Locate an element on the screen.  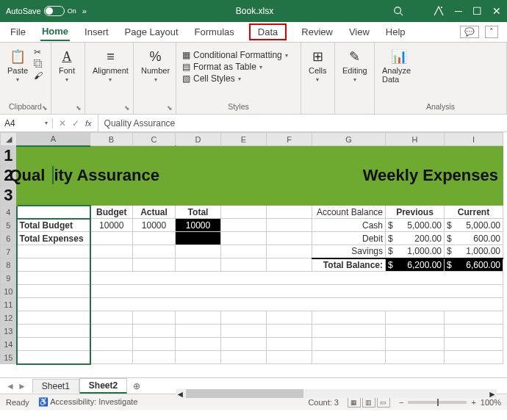
name-box: A4▾ is located at coordinates (26, 123).